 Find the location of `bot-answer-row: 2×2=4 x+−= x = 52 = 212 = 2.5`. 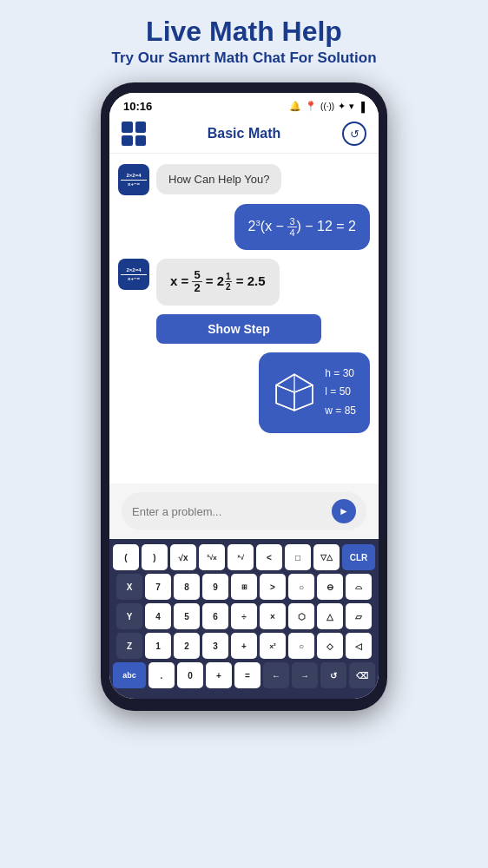

bot-answer-row: 2×2=4 x+−= x = 52 = 212 = 2.5 is located at coordinates (244, 282).